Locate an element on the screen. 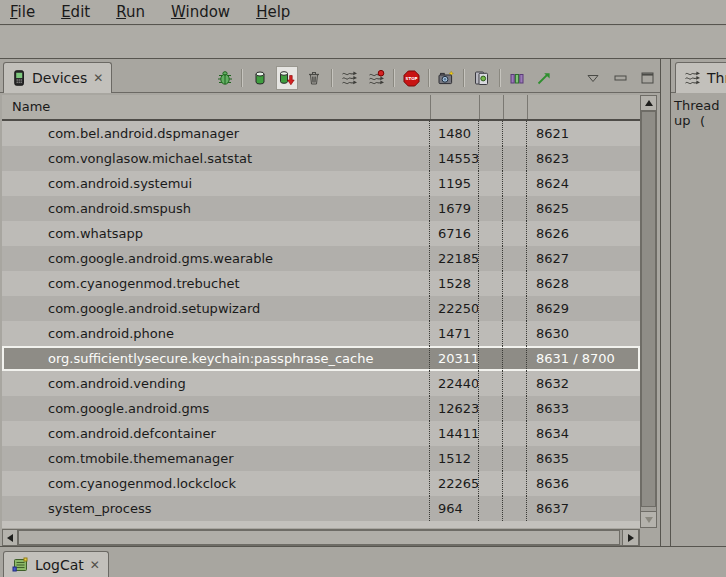 The height and width of the screenshot is (577, 726). menu-run: Run is located at coordinates (130, 12).